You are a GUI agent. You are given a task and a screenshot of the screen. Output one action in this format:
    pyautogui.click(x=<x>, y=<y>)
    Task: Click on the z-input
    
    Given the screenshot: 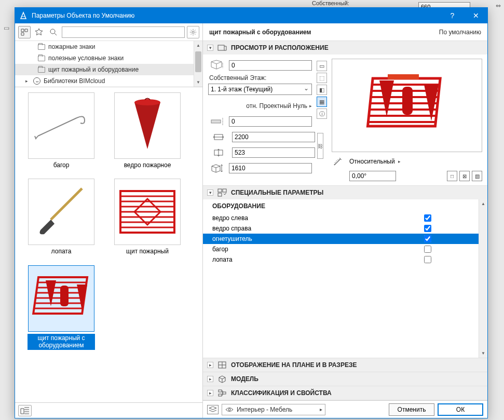 What is the action you would take?
    pyautogui.click(x=270, y=65)
    